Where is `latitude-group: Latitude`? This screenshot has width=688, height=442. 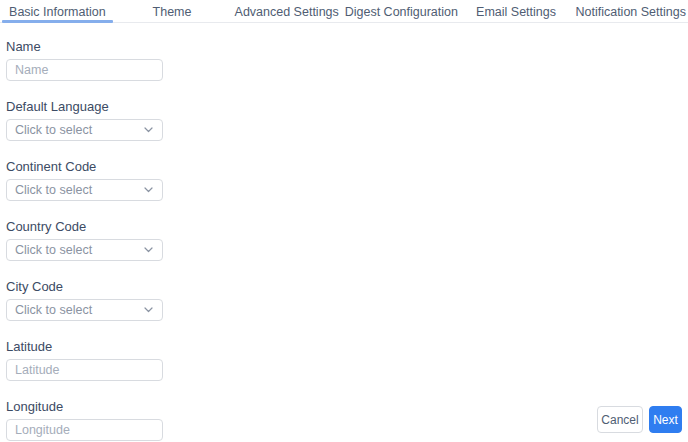 latitude-group: Latitude is located at coordinates (84, 360).